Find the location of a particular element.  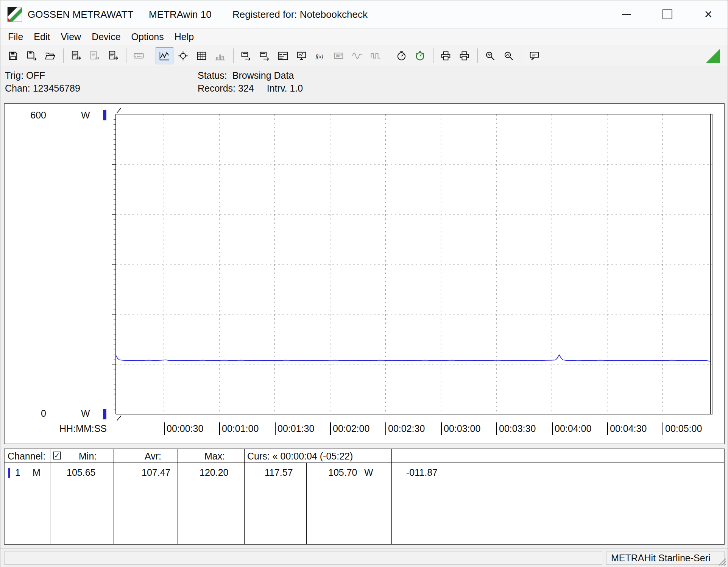

view-scope-button is located at coordinates (183, 56).